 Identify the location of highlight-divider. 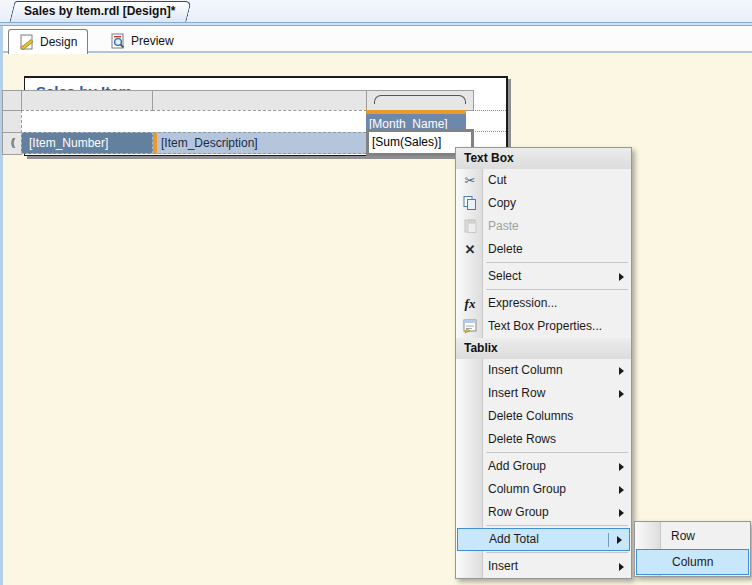
(608, 540).